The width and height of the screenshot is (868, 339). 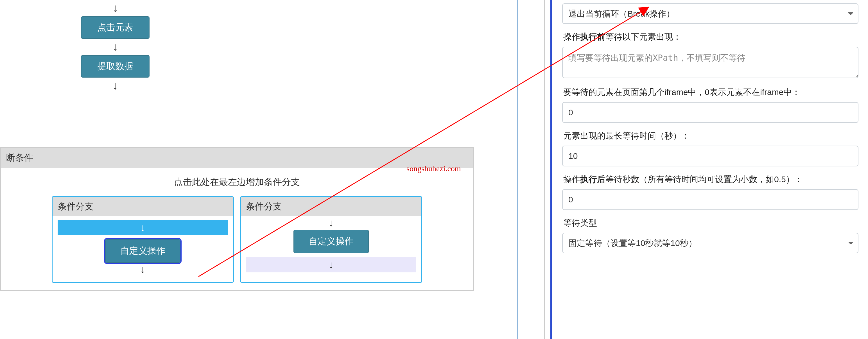 I want to click on label-bold: 执行后, so click(x=593, y=179).